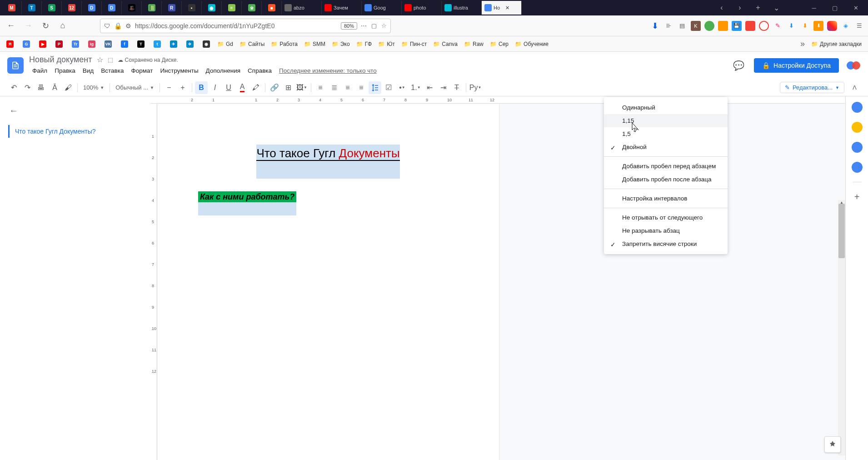 Image resolution: width=868 pixels, height=460 pixels. I want to click on keep-lines-together: Не разрывать абзац, so click(666, 231).